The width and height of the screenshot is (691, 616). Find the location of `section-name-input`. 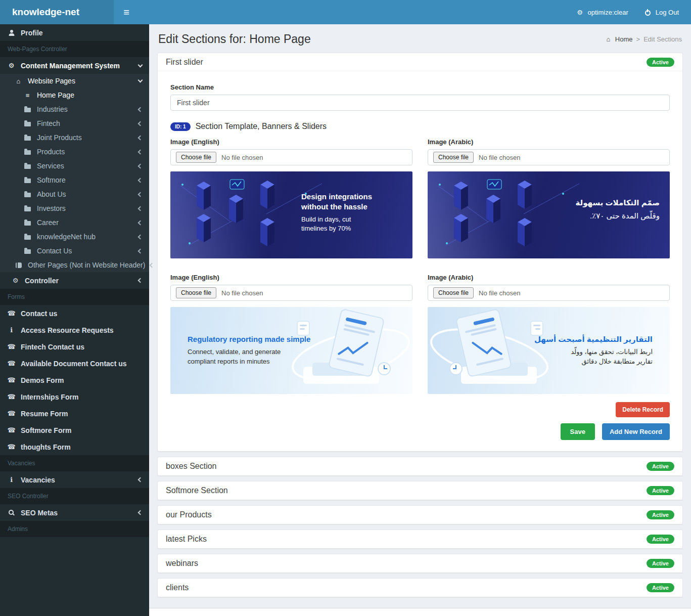

section-name-input is located at coordinates (420, 103).